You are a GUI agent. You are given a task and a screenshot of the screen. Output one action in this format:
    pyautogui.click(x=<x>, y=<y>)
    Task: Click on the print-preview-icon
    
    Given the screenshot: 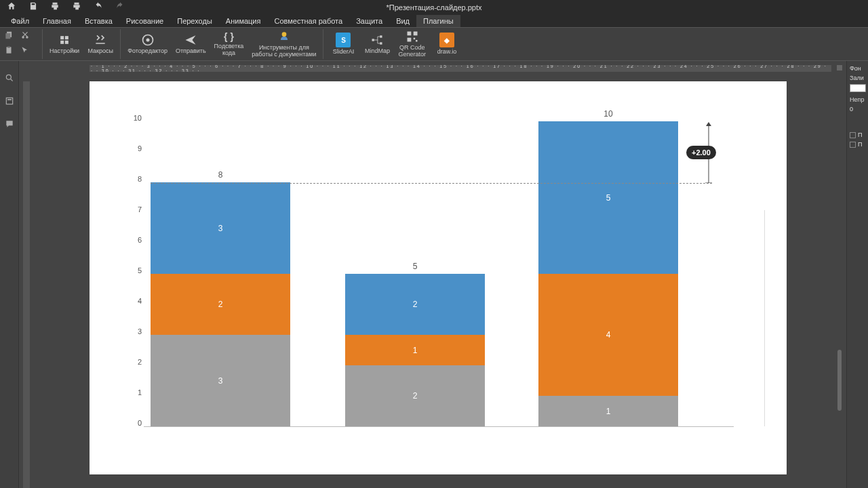 What is the action you would take?
    pyautogui.click(x=77, y=7)
    